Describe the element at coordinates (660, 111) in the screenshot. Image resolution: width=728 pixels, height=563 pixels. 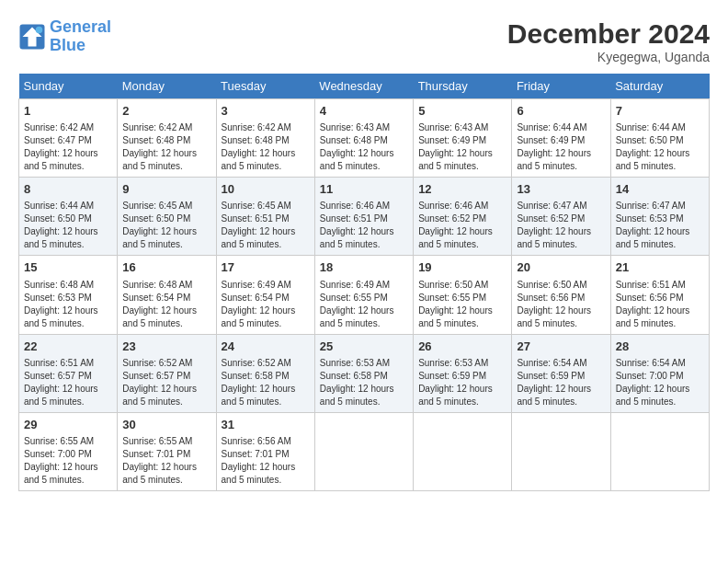
I see `day-number: 7` at that location.